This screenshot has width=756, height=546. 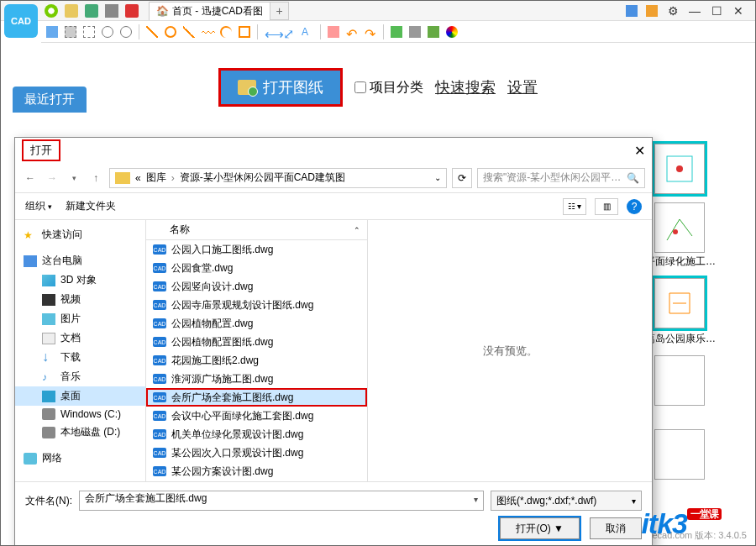 What do you see at coordinates (717, 11) in the screenshot?
I see `maximize-icon: ☐` at bounding box center [717, 11].